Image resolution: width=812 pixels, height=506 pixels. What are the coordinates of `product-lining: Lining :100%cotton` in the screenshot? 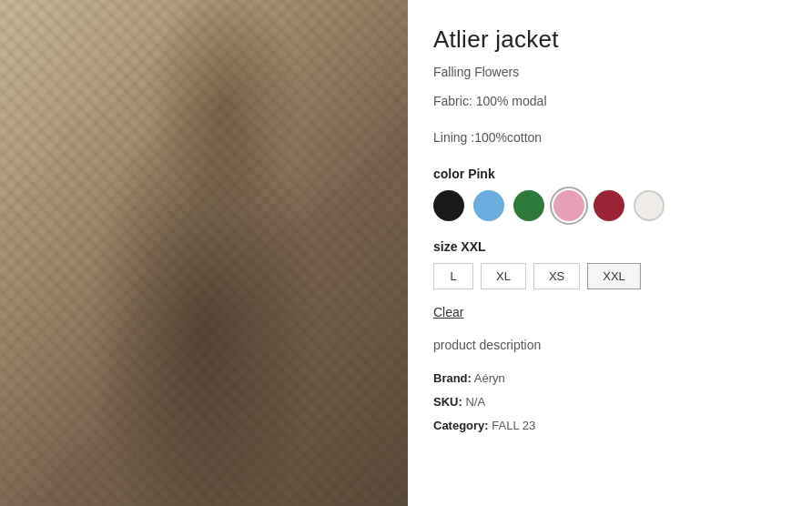 It's located at (604, 137).